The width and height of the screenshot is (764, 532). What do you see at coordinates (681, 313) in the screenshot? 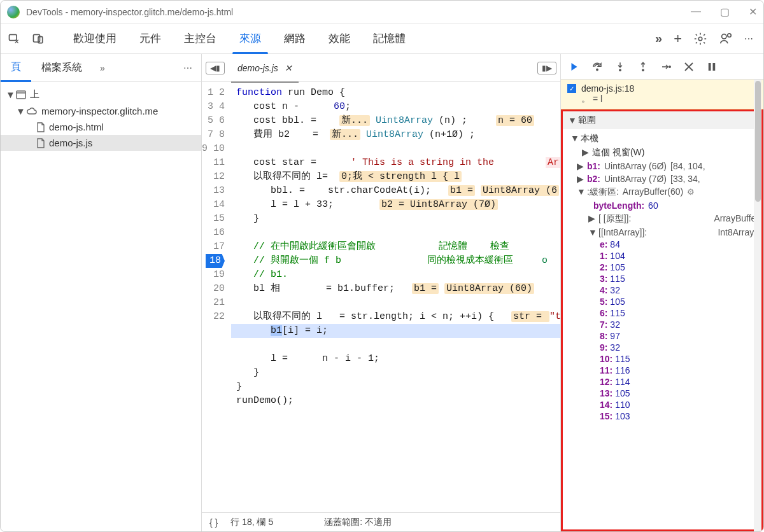
I see `int8-item: 6: 115` at bounding box center [681, 313].